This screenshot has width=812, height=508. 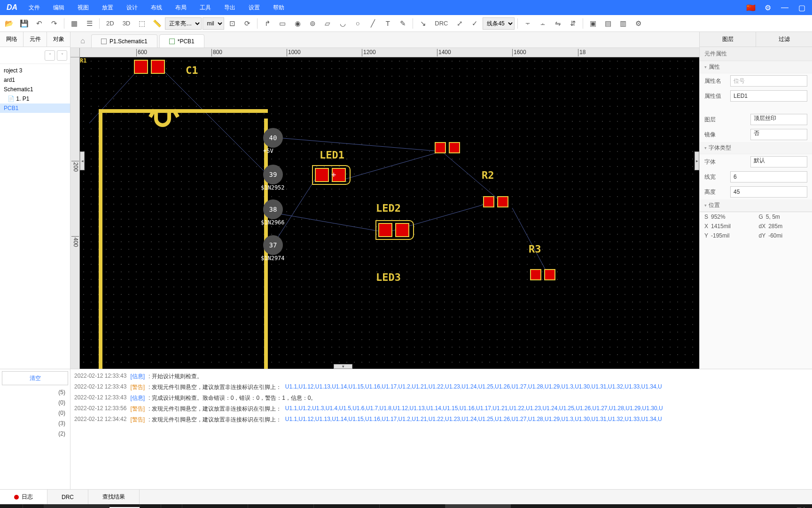 What do you see at coordinates (769, 192) in the screenshot?
I see `prop-height-input` at bounding box center [769, 192].